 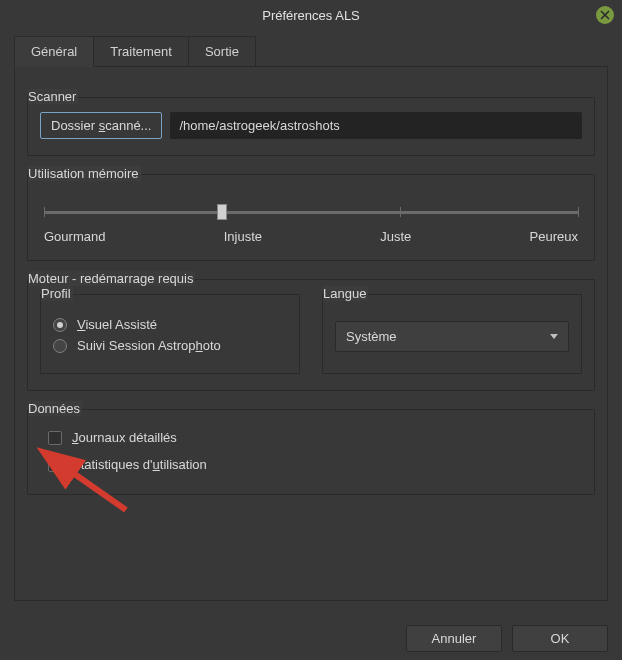 What do you see at coordinates (507, 638) in the screenshot?
I see `dialog-footer: Annuler OK` at bounding box center [507, 638].